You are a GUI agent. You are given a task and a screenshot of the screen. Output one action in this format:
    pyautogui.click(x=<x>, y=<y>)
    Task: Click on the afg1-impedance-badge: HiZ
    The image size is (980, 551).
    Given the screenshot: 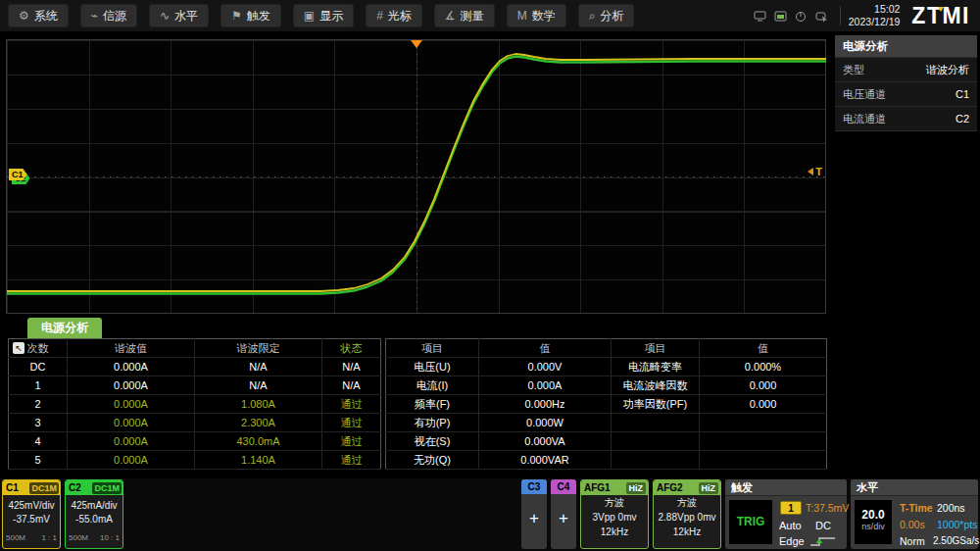 What is the action you would take?
    pyautogui.click(x=637, y=488)
    